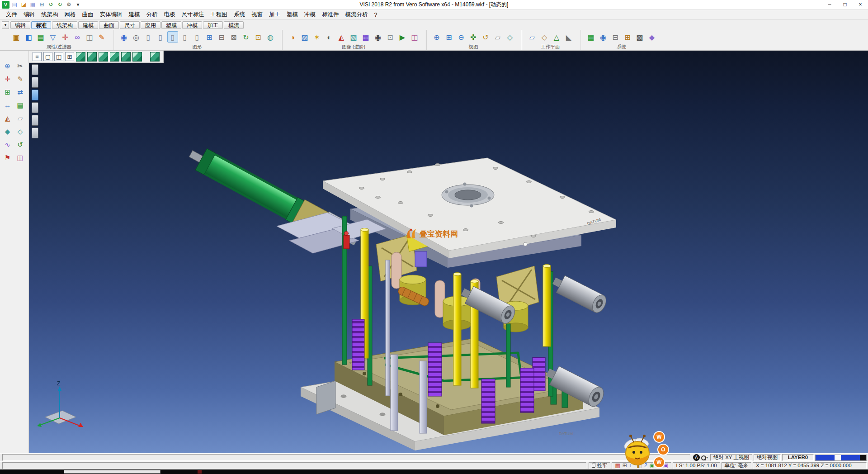  What do you see at coordinates (171, 25) in the screenshot?
I see `tab-mold: 塑膜` at bounding box center [171, 25].